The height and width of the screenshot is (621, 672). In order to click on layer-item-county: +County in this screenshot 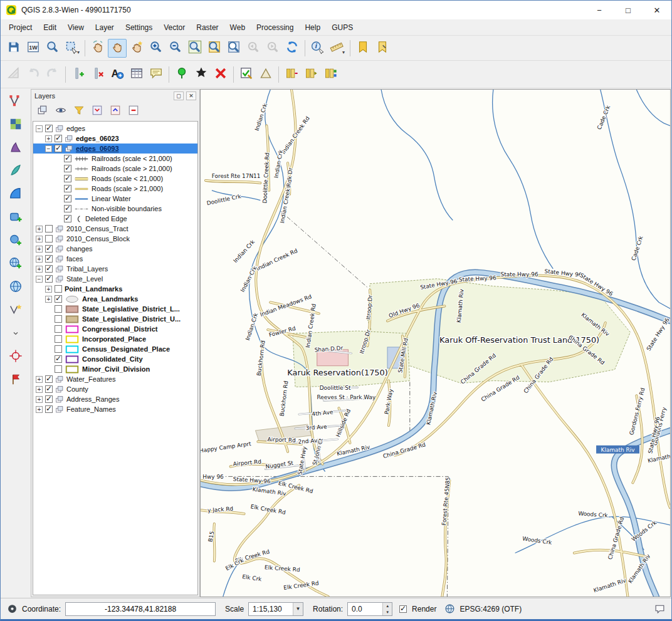, I will do `click(115, 389)`.